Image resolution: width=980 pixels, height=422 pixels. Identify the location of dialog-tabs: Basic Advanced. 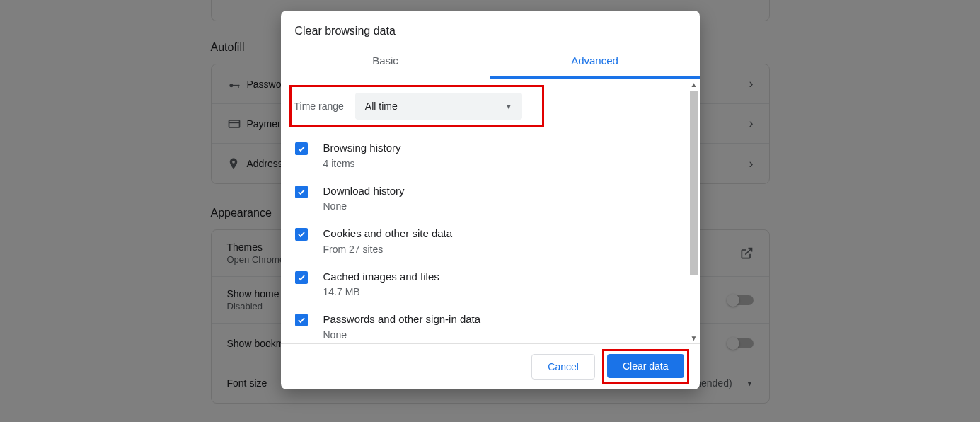
(490, 62).